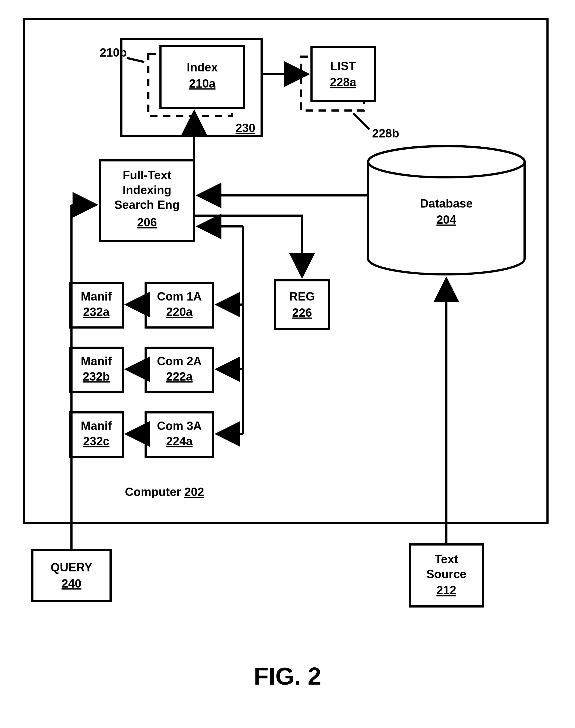 The height and width of the screenshot is (728, 575). What do you see at coordinates (343, 74) in the screenshot?
I see `list-box` at bounding box center [343, 74].